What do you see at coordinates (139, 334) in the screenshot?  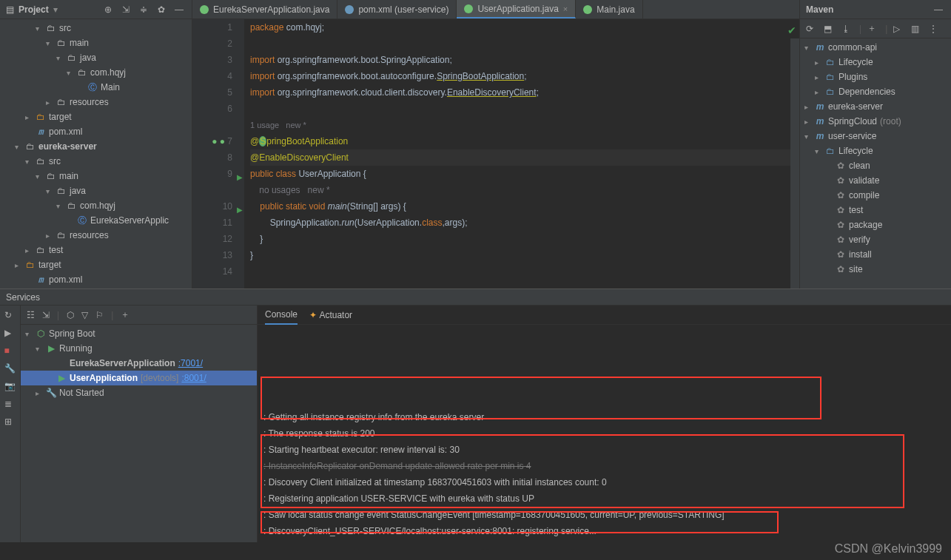 I see `tree-item: ⬡Spring Boot` at bounding box center [139, 334].